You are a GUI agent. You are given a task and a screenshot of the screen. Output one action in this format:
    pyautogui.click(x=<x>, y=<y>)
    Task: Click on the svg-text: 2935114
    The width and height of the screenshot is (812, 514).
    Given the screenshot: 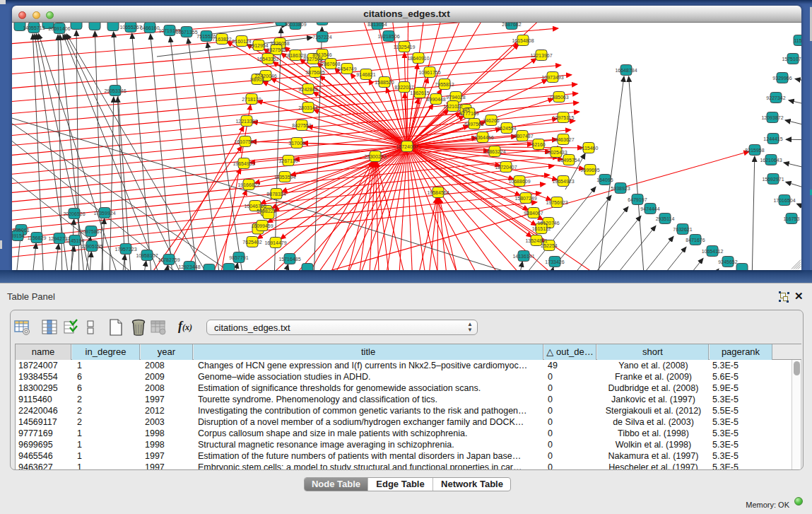 What is the action you would take?
    pyautogui.click(x=666, y=219)
    